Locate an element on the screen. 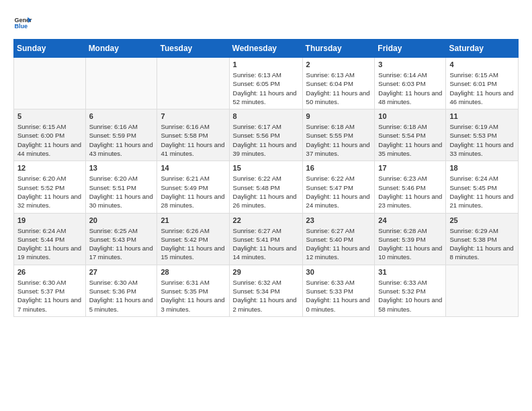  day-number: 15 is located at coordinates (266, 168).